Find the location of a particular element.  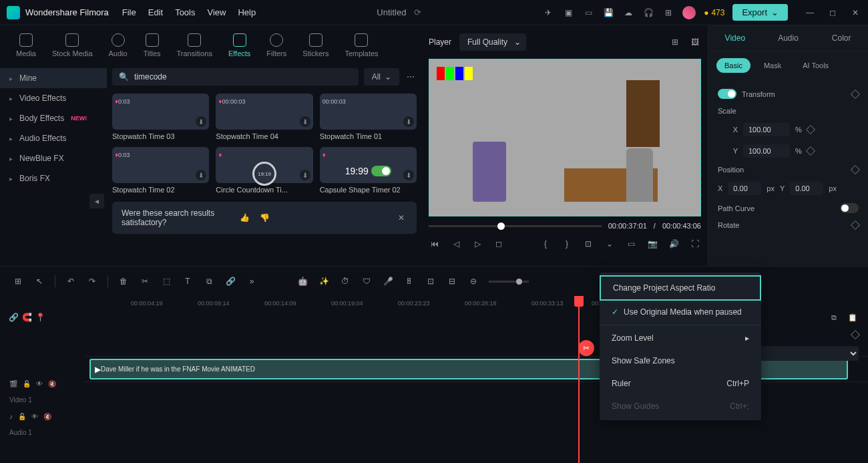

cut-icon: ✂ is located at coordinates (145, 281).